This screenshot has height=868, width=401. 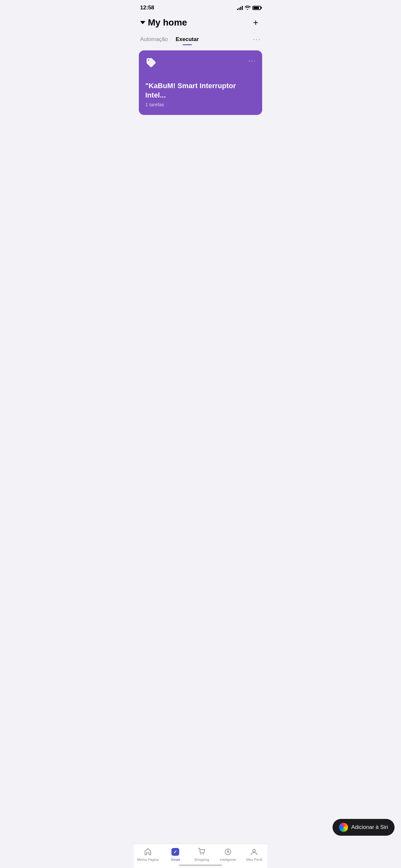 What do you see at coordinates (201, 83) in the screenshot?
I see `scene-card: ··· "KaBuM! Smart Interruptor Intel... 1…` at bounding box center [201, 83].